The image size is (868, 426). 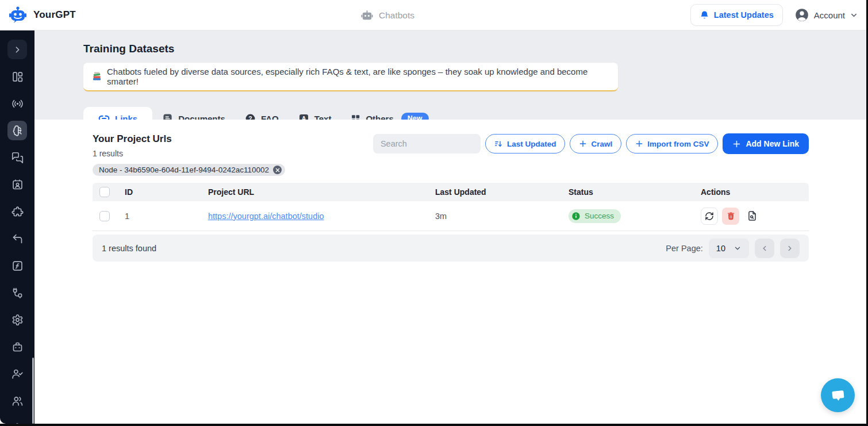 I want to click on chat-bubbles-icon, so click(x=17, y=158).